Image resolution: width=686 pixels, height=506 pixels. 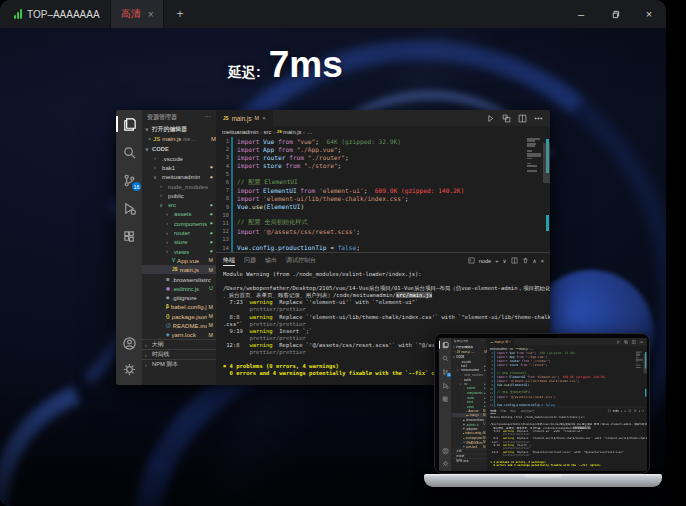 I want to click on tree-item: › .vscode, so click(x=179, y=158).